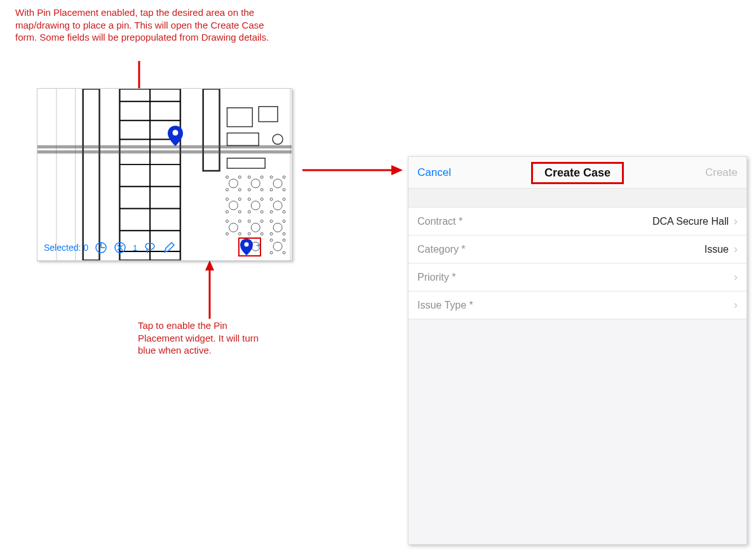 This screenshot has width=756, height=553. I want to click on annotation-bottom: Tap to enable the Pin Placement widget. …, so click(201, 338).